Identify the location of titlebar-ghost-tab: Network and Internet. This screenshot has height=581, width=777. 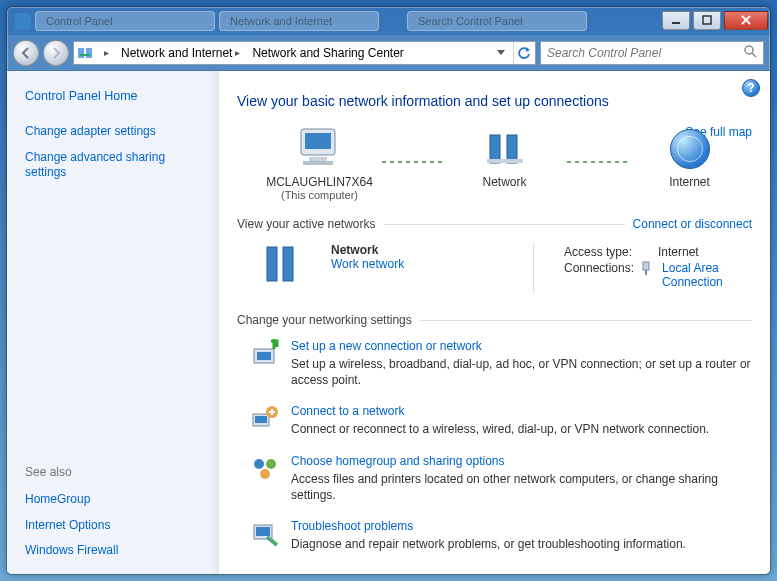
(299, 21).